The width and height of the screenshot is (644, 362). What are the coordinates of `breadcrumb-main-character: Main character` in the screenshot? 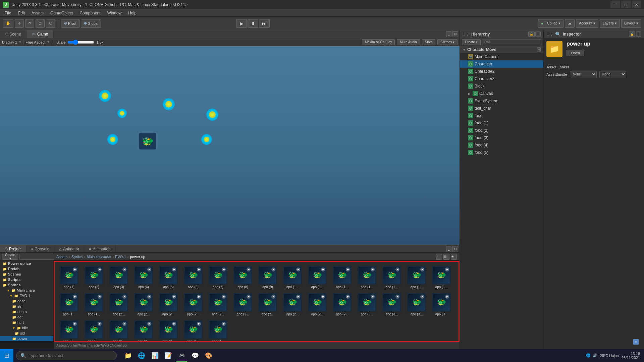 It's located at (99, 257).